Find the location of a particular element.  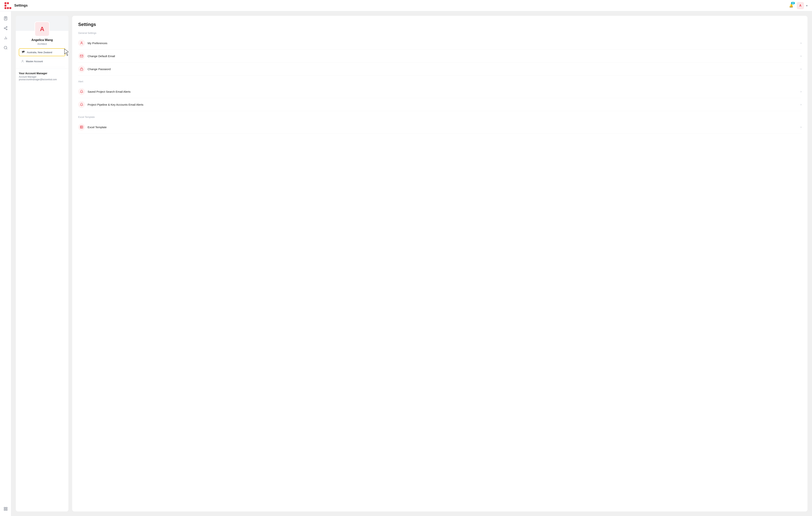

change-email-item: Change Default Email › is located at coordinates (440, 56).